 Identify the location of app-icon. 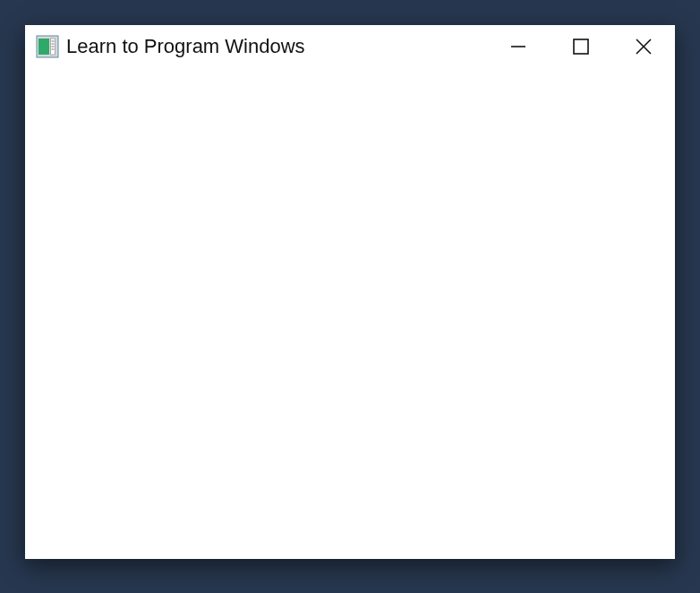
(47, 47).